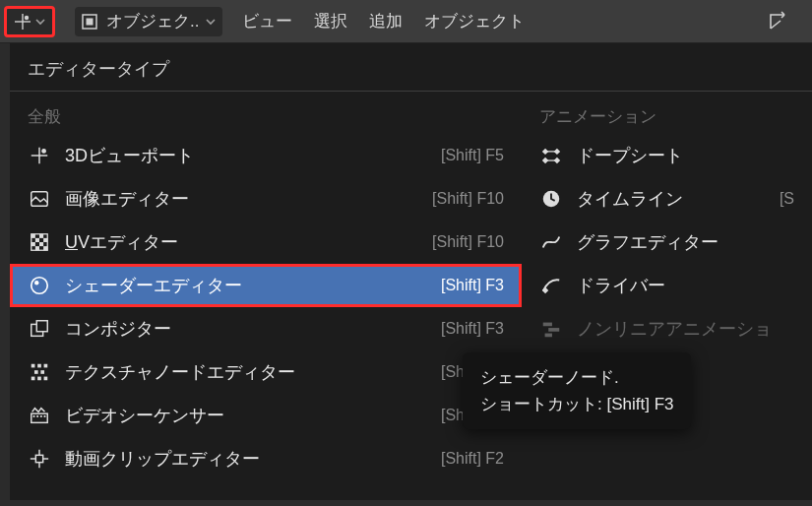 The image size is (812, 506). What do you see at coordinates (266, 459) in the screenshot?
I see `item-movie-clip: 動画クリップエディター [Shift] F2` at bounding box center [266, 459].